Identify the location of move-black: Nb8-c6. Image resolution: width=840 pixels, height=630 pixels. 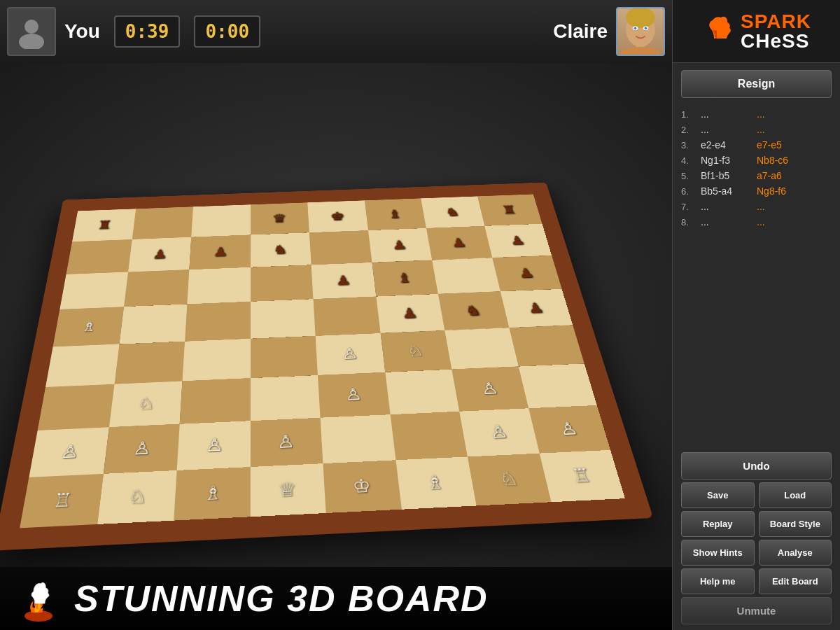
(785, 160).